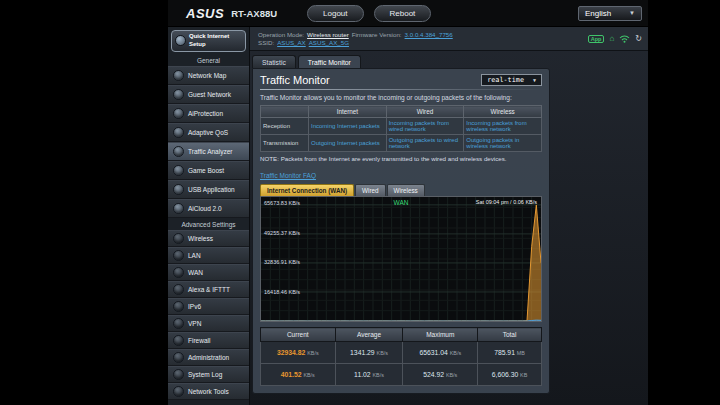  Describe the element at coordinates (208, 374) in the screenshot. I see `sidebar-item-system-log: System Log` at that location.